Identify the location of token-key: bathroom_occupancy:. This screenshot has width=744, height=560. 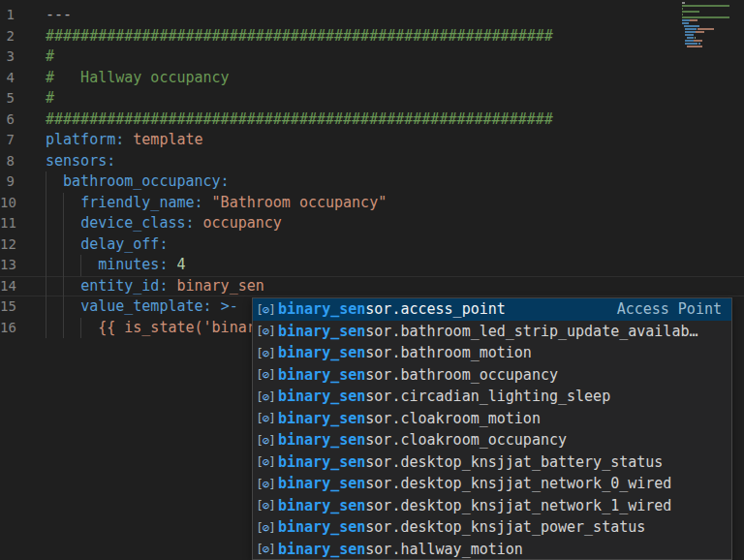
(146, 181).